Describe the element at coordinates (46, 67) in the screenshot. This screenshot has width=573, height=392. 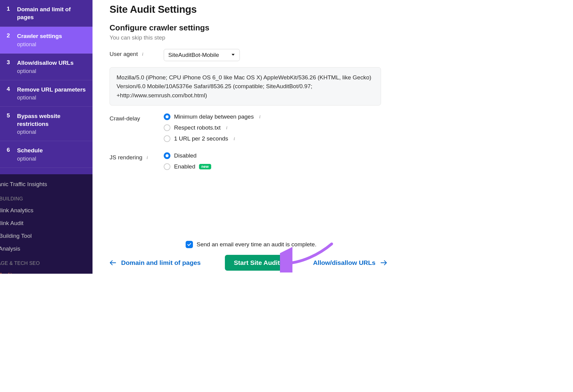
I see `step-allow-disallow-urls: 3 Allow/disallow URLs optional` at that location.